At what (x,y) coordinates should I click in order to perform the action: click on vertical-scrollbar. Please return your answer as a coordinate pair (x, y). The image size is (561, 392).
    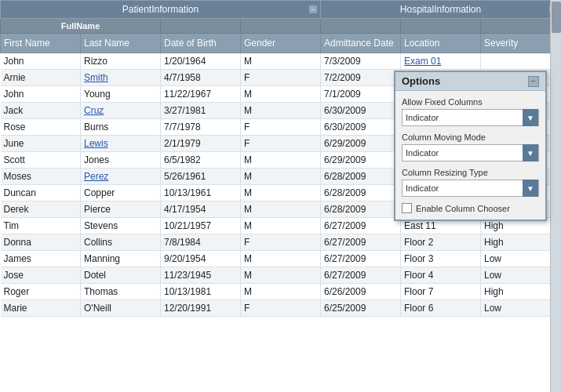
    Looking at the image, I should click on (556, 196).